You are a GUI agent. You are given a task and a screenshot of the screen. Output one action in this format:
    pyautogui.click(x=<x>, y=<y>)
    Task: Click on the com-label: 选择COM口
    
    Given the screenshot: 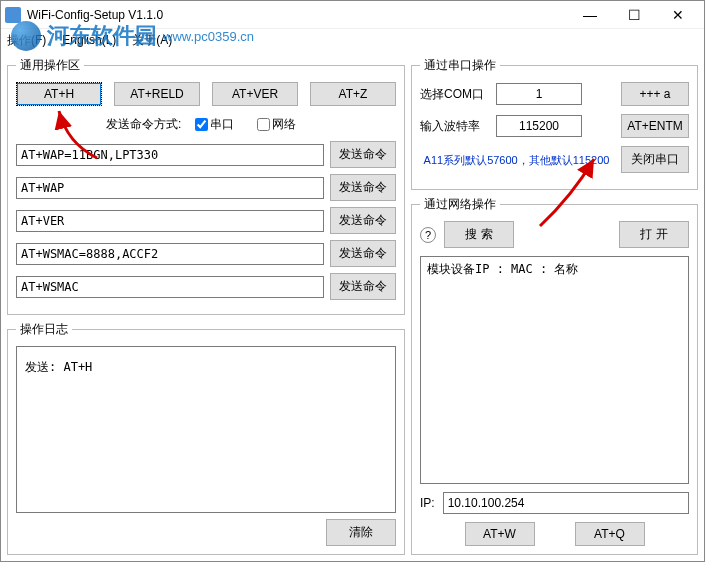 What is the action you would take?
    pyautogui.click(x=454, y=94)
    